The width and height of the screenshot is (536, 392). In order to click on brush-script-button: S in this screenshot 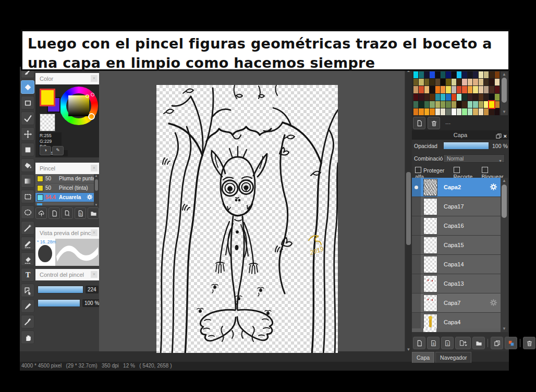, I will do `click(80, 213)`.